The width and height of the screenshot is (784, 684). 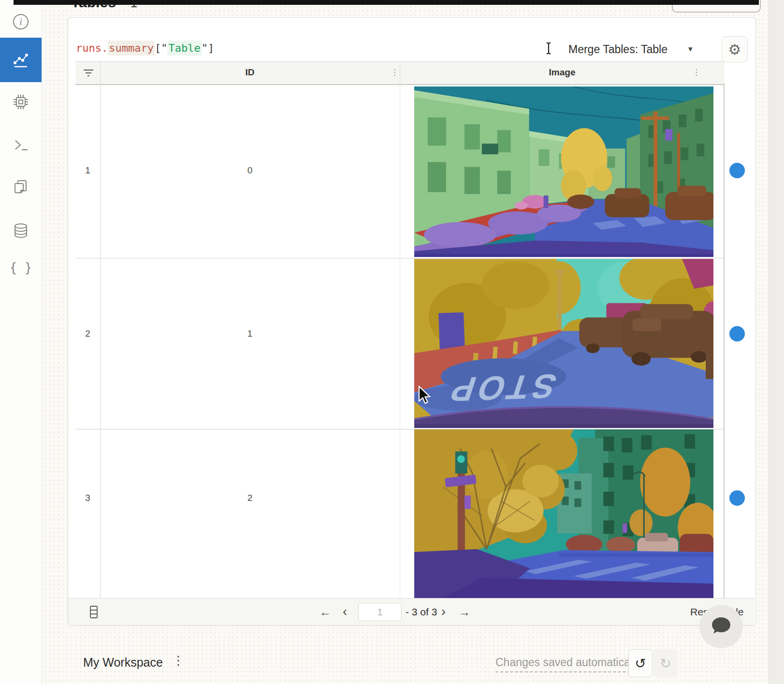 What do you see at coordinates (400, 258) in the screenshot?
I see `row-divider` at bounding box center [400, 258].